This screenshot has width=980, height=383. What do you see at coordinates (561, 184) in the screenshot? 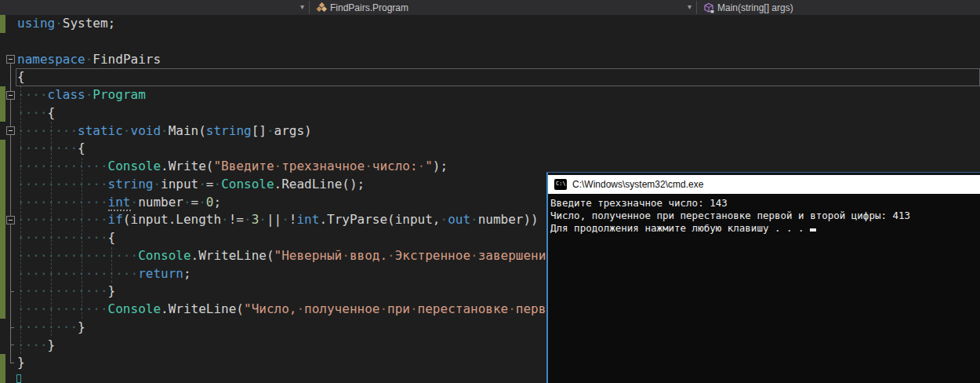
I see `cmd-icon` at bounding box center [561, 184].